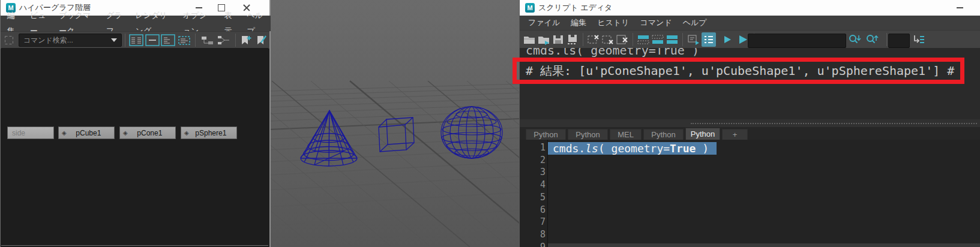 The image size is (980, 247). What do you see at coordinates (960, 8) in the screenshot?
I see `minimize-button` at bounding box center [960, 8].